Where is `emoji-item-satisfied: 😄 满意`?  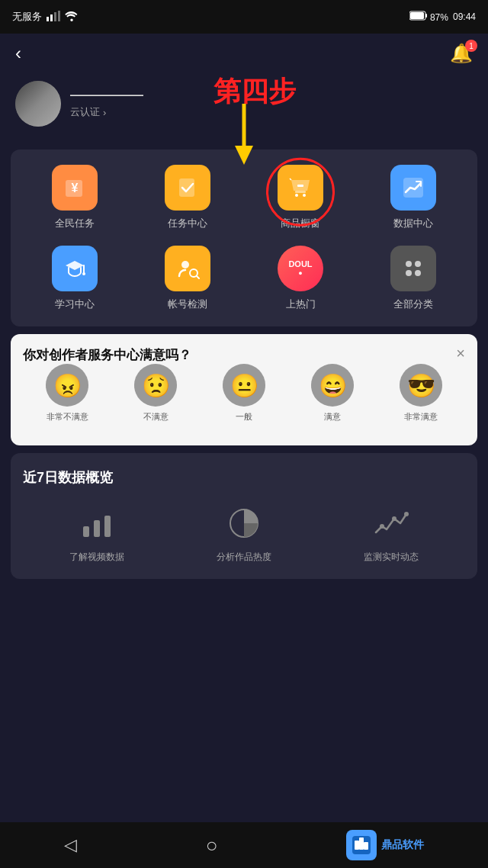 emoji-item-satisfied: 😄 满意 is located at coordinates (332, 394).